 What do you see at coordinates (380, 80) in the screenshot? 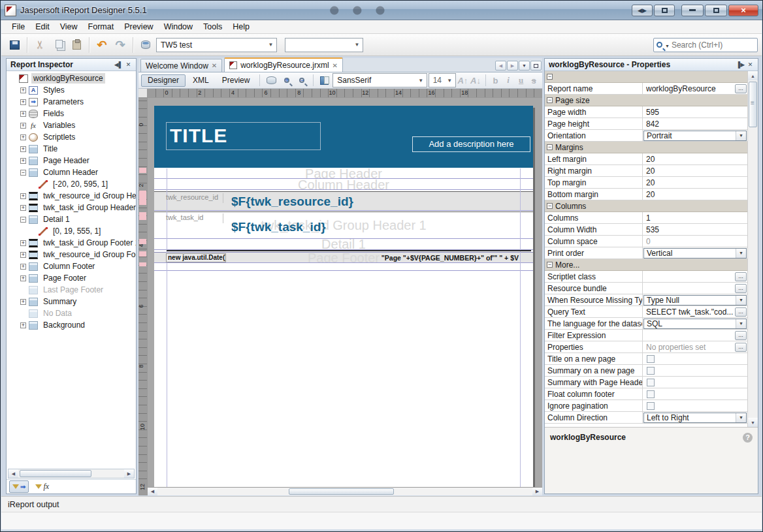
I see `font-family-select: SansSerif ▼` at bounding box center [380, 80].